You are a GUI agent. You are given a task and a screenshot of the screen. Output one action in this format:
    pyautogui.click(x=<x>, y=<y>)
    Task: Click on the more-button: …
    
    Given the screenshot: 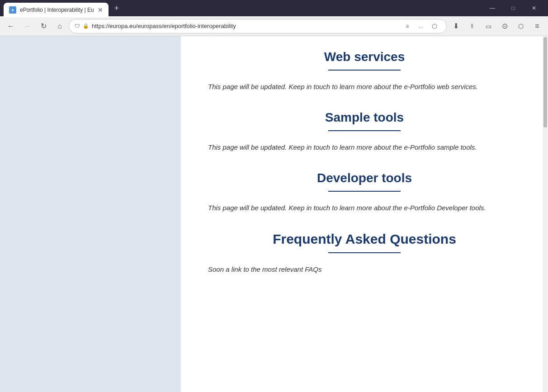 What is the action you would take?
    pyautogui.click(x=421, y=26)
    